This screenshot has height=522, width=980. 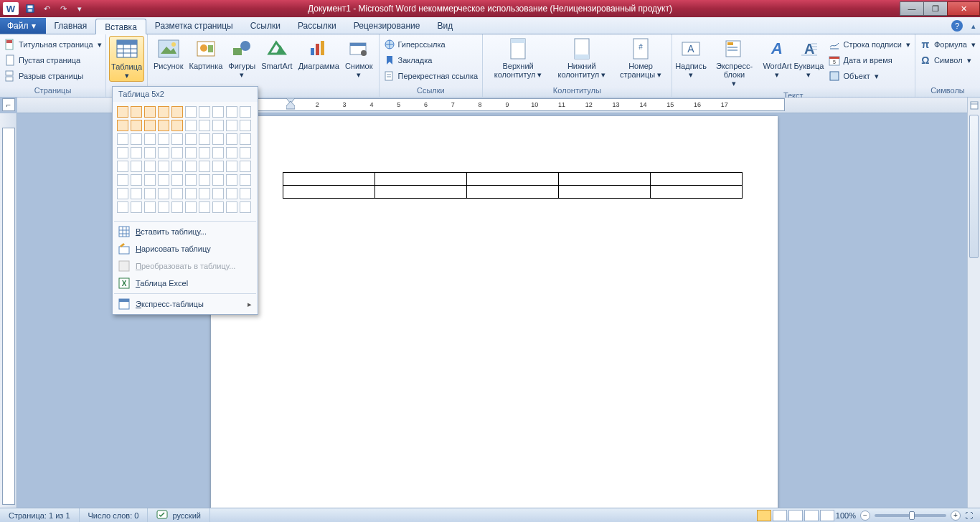 I want to click on vertical-scrollbar, so click(x=974, y=310).